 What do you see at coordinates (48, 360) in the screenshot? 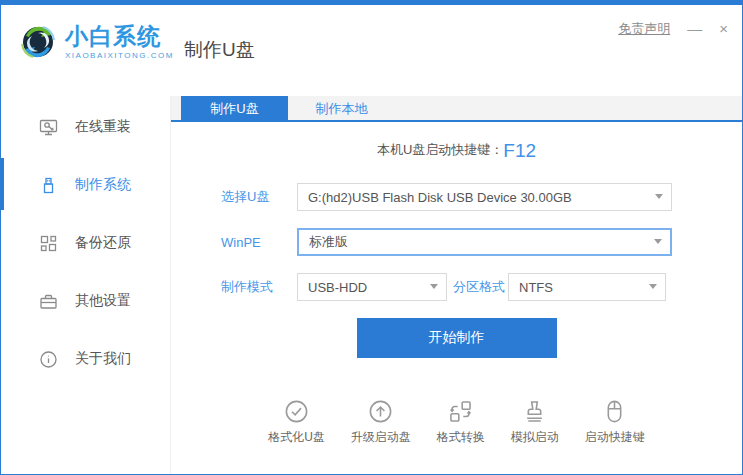
I see `info-circle-icon` at bounding box center [48, 360].